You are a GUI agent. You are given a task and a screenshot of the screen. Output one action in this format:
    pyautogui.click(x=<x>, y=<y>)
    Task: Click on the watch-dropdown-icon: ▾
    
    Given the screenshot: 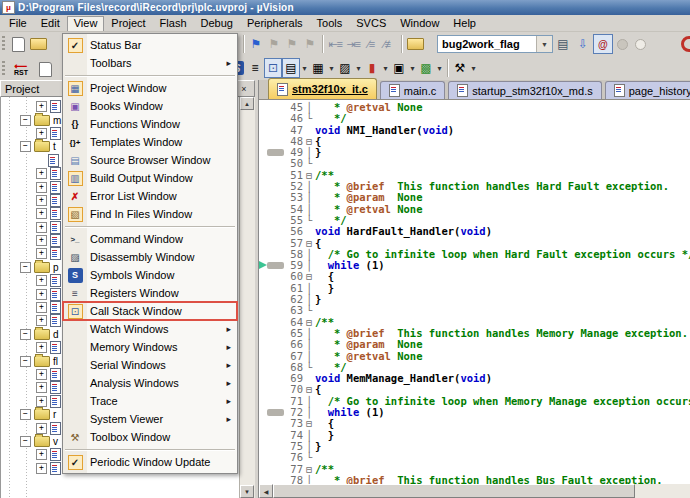 What is the action you would take?
    pyautogui.click(x=304, y=68)
    